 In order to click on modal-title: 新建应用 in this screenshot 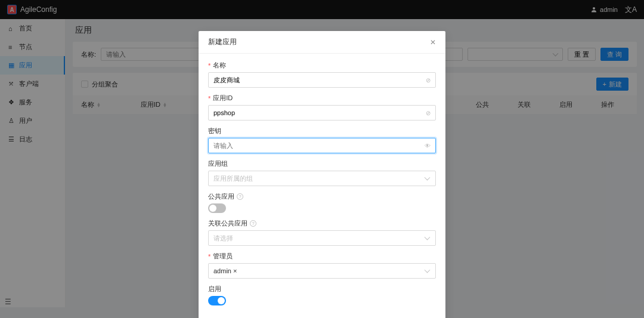, I will do `click(222, 42)`.